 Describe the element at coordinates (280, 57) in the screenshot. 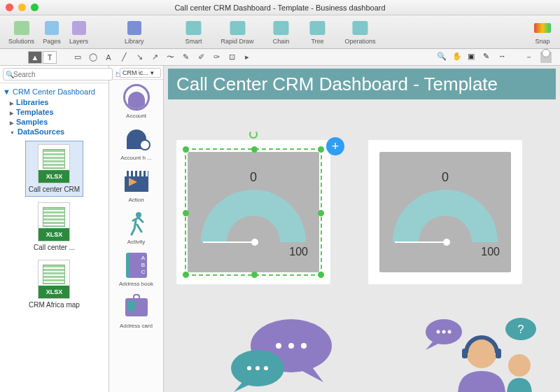

I see `drawing-toolbar: ▲ T ▭ ◯ A ╱ ↘ ↗ 〜 ✎ ✐ ✑ ⊡ ▸ 🔍 ✋ ▣ ✎ ↔ －` at that location.